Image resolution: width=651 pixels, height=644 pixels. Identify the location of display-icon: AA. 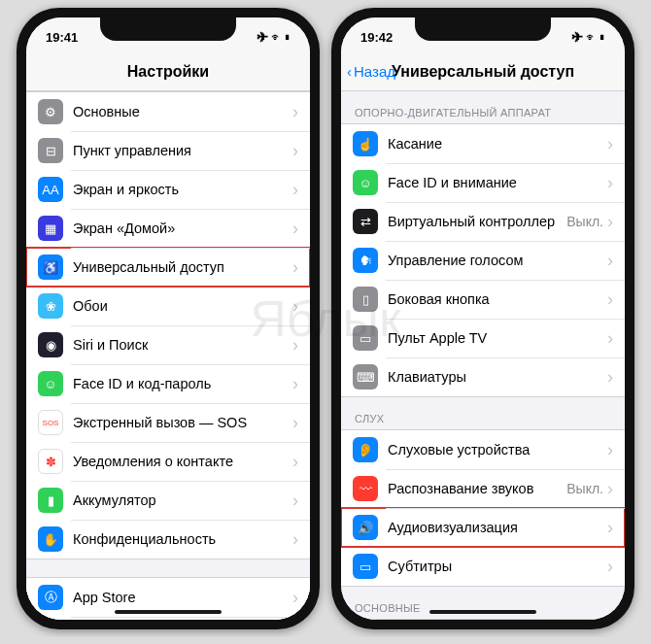
(51, 189).